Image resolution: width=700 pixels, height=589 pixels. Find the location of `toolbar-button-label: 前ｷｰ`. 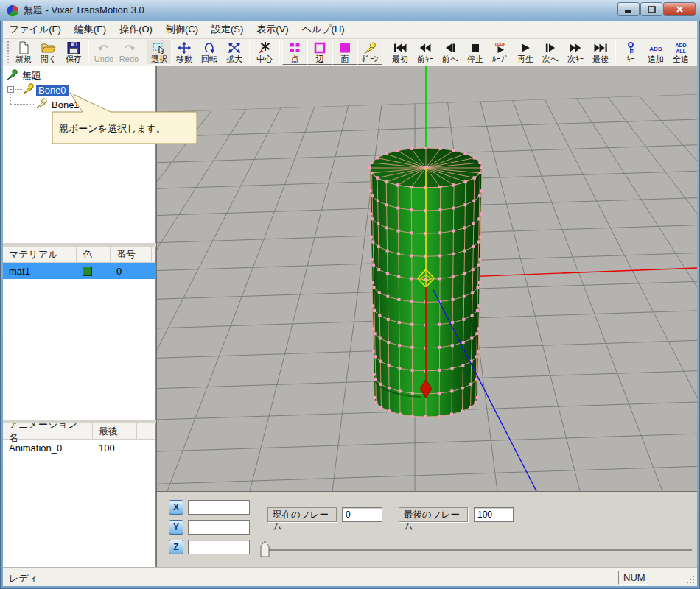

toolbar-button-label: 前ｷｰ is located at coordinates (425, 59).